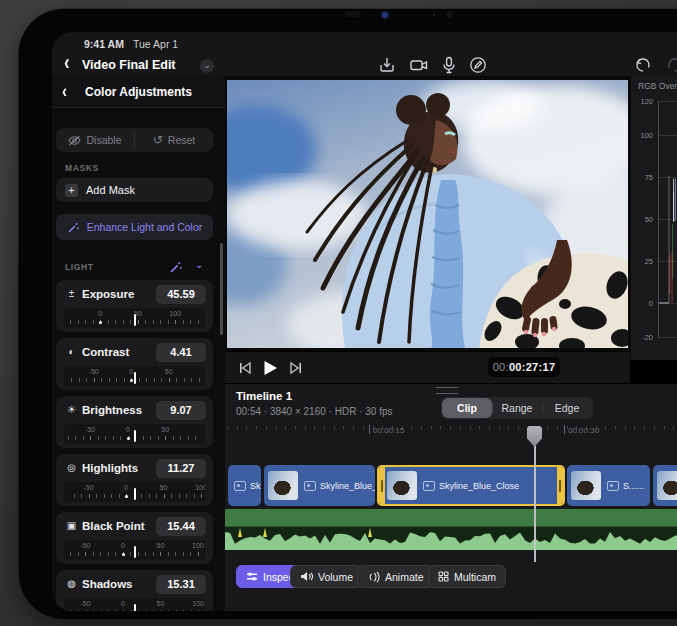 This screenshot has width=677, height=626. Describe the element at coordinates (447, 390) in the screenshot. I see `panel-resize-handle` at that location.